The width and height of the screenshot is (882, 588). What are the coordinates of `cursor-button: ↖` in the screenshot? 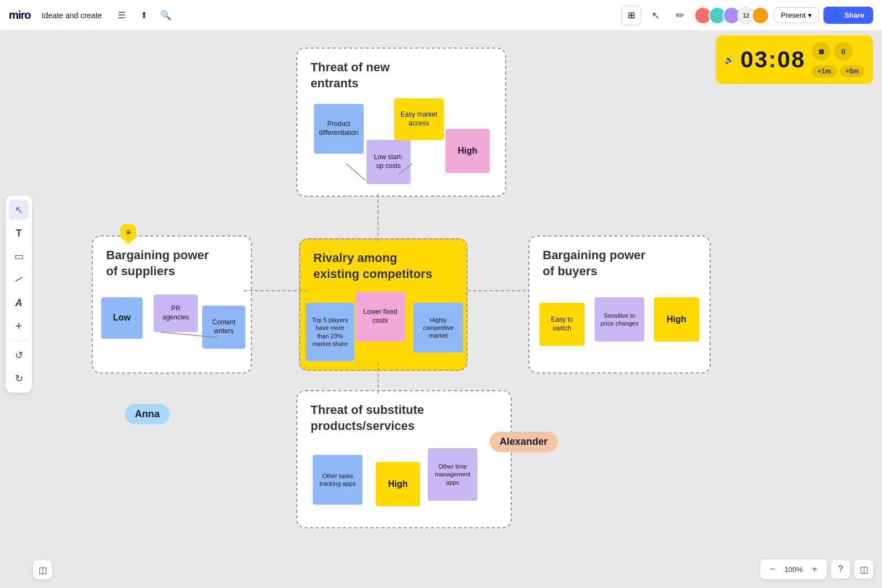 It's located at (655, 15).